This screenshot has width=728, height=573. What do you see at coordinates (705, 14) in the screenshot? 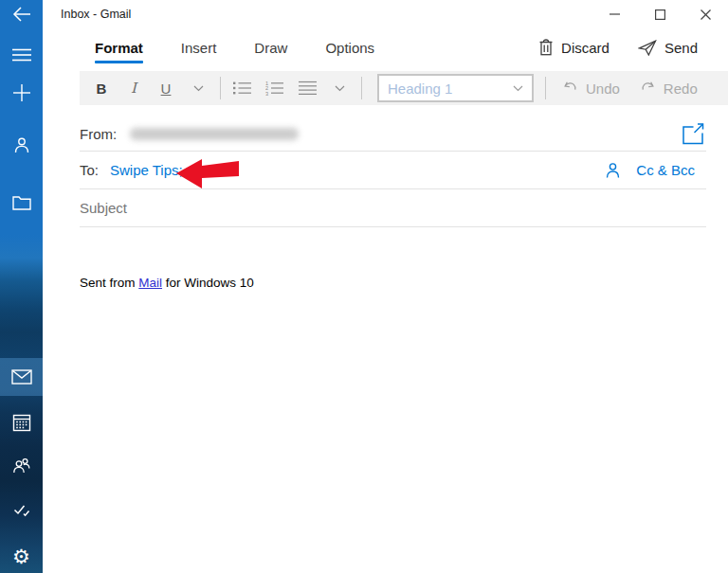
I see `close-button` at bounding box center [705, 14].